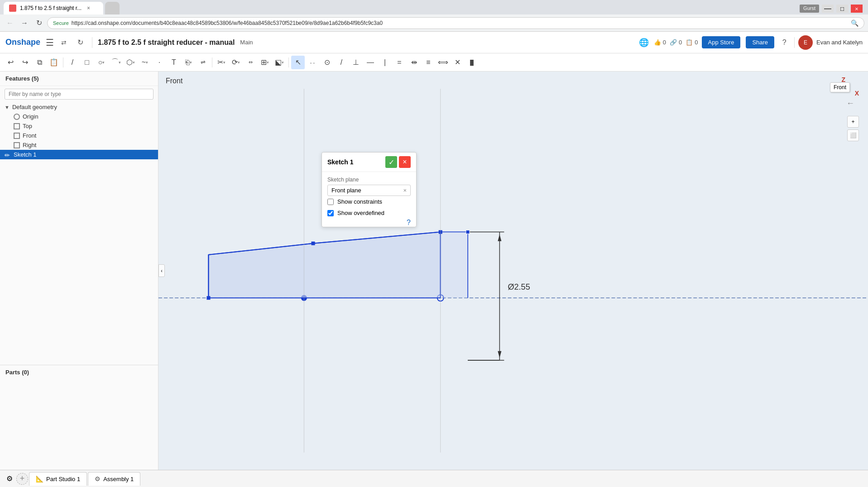 This screenshot has width=868, height=487. Describe the element at coordinates (79, 126) in the screenshot. I see `tree-top: Top` at that location.